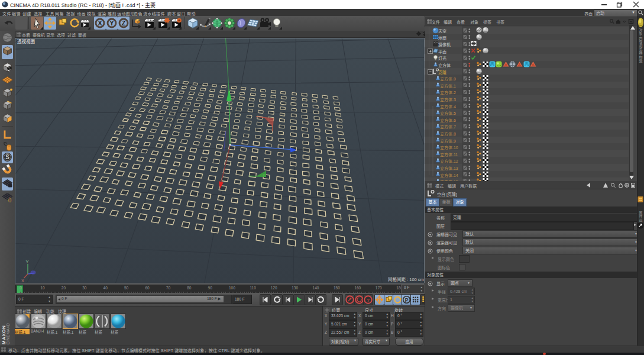  I want to click on svg-text: P, so click(407, 300).